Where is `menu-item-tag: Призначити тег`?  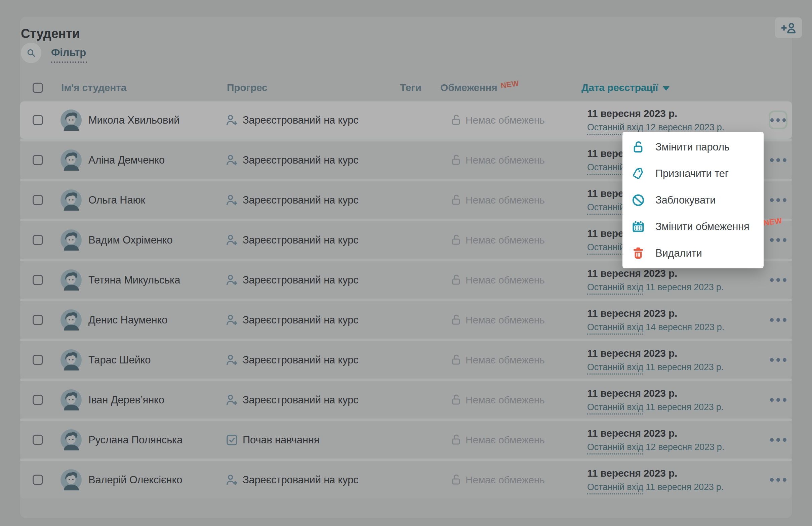 menu-item-tag: Призначити тег is located at coordinates (693, 174).